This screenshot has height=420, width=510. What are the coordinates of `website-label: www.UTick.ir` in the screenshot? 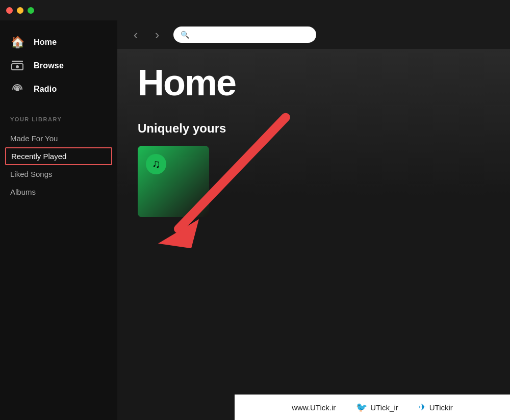 It's located at (314, 408).